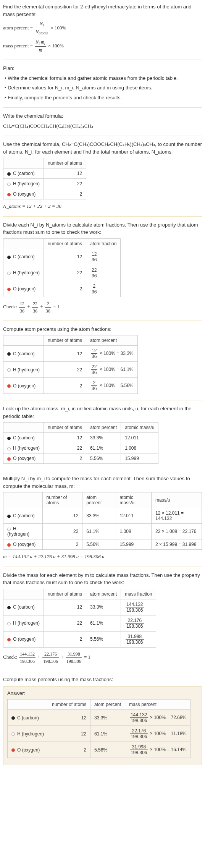 This screenshot has height=868, width=205. Describe the element at coordinates (11, 306) in the screenshot. I see `check-label: Check:` at that location.